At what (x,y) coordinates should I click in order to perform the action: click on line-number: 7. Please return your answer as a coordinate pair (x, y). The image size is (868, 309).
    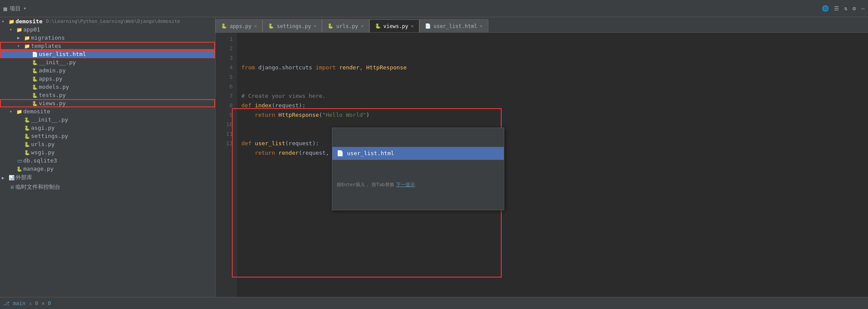
    Looking at the image, I should click on (226, 96).